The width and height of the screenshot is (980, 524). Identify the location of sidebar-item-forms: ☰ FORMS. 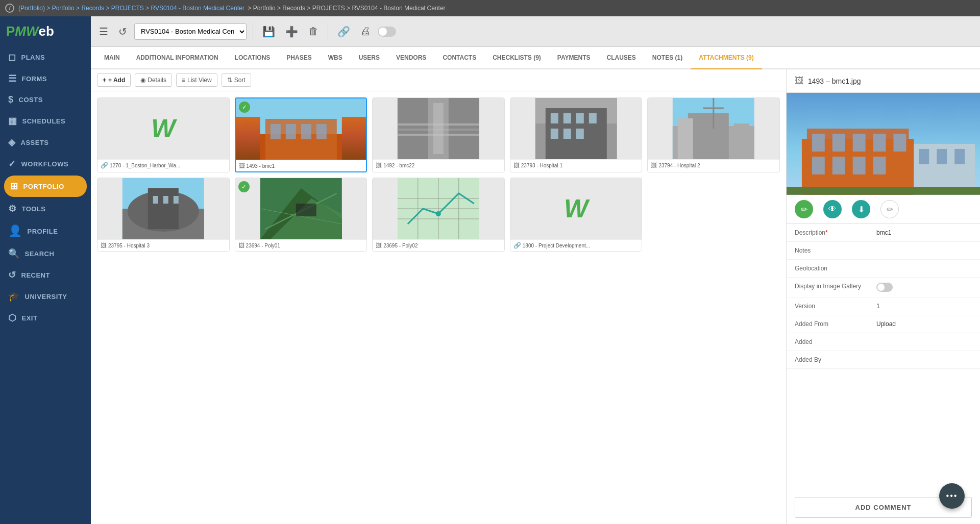
(45, 79).